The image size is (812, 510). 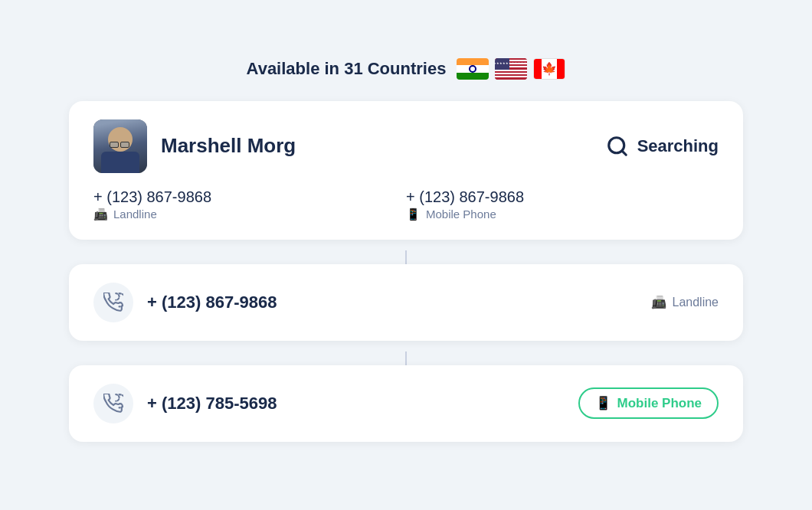 What do you see at coordinates (604, 403) in the screenshot?
I see `mobile-badge-icon: 📱` at bounding box center [604, 403].